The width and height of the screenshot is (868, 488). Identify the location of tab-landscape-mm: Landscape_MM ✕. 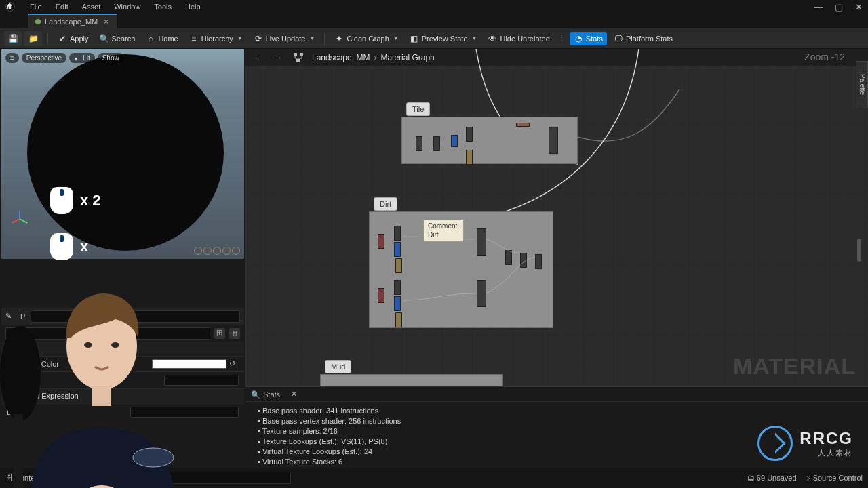
(73, 21).